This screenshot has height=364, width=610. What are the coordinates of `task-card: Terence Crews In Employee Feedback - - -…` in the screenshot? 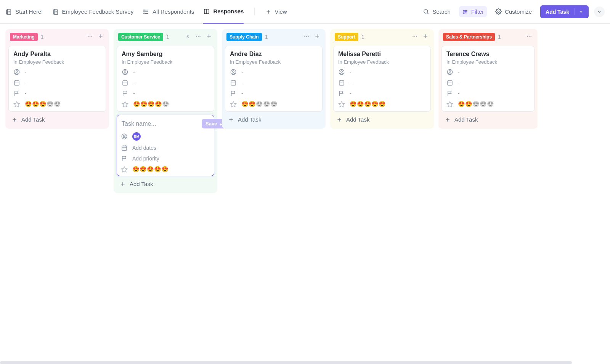 It's located at (488, 79).